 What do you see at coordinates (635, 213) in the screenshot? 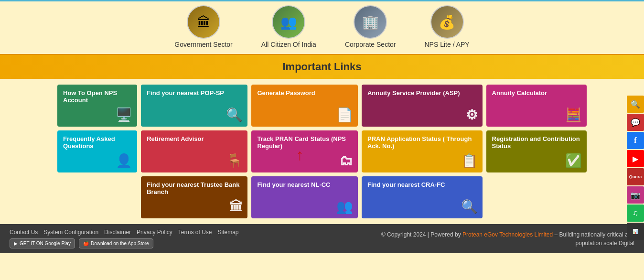
I see `social-spotify-button: ♫` at bounding box center [635, 213].